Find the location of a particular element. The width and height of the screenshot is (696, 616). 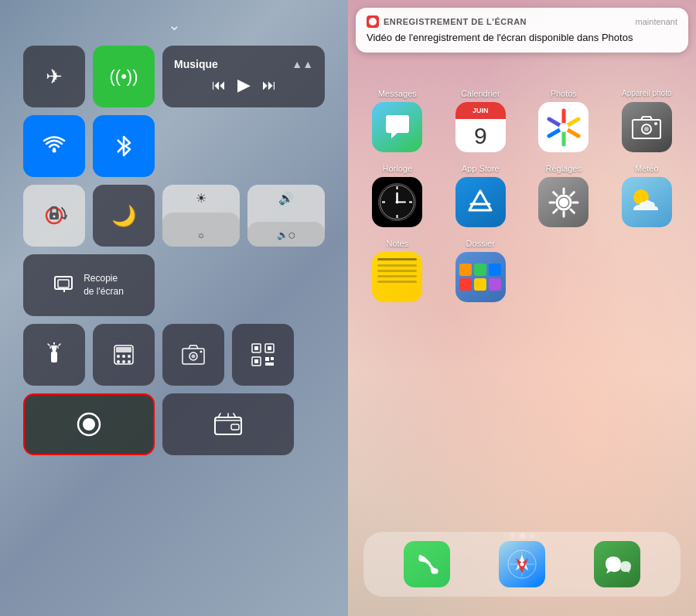

brightness-top-icon: ☀ is located at coordinates (201, 198).